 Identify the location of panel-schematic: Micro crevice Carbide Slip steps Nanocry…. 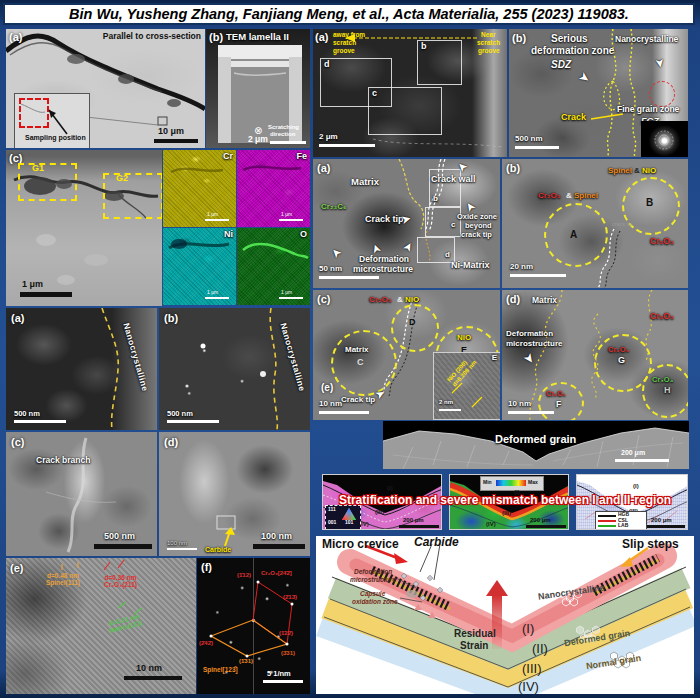
(505, 615).